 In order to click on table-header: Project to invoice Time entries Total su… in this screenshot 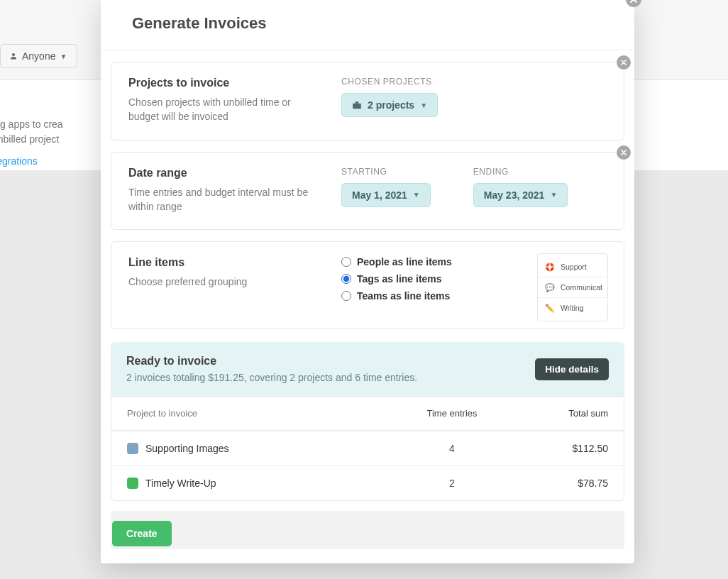, I will do `click(368, 414)`.